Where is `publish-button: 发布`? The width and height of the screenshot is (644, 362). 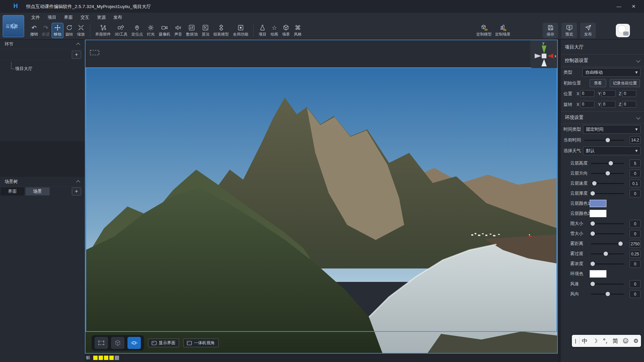 publish-button: 发布 is located at coordinates (588, 31).